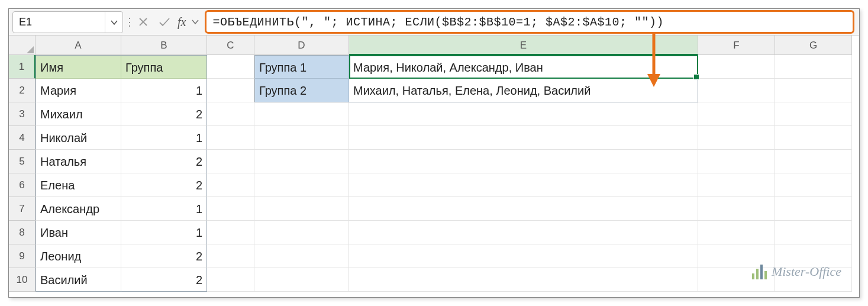 This screenshot has width=868, height=306. What do you see at coordinates (164, 233) in the screenshot?
I see `cell-B8: 1` at bounding box center [164, 233].